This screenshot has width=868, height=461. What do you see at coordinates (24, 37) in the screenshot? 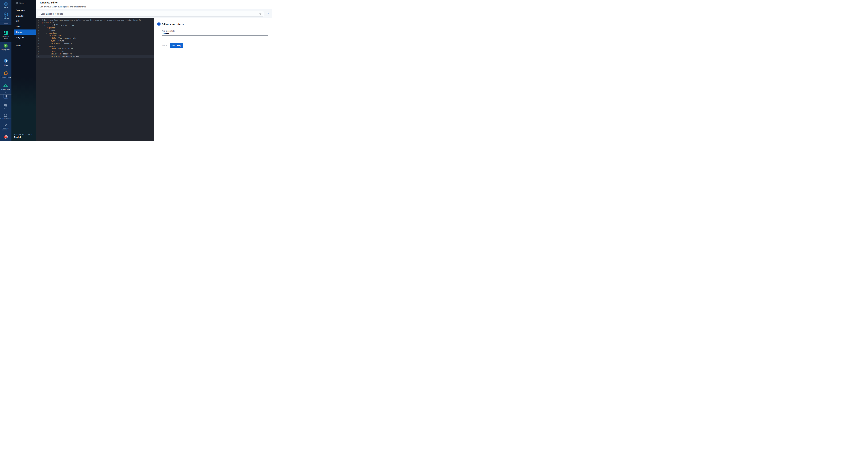
I see `sidebar-item-register: Register` at bounding box center [24, 37].